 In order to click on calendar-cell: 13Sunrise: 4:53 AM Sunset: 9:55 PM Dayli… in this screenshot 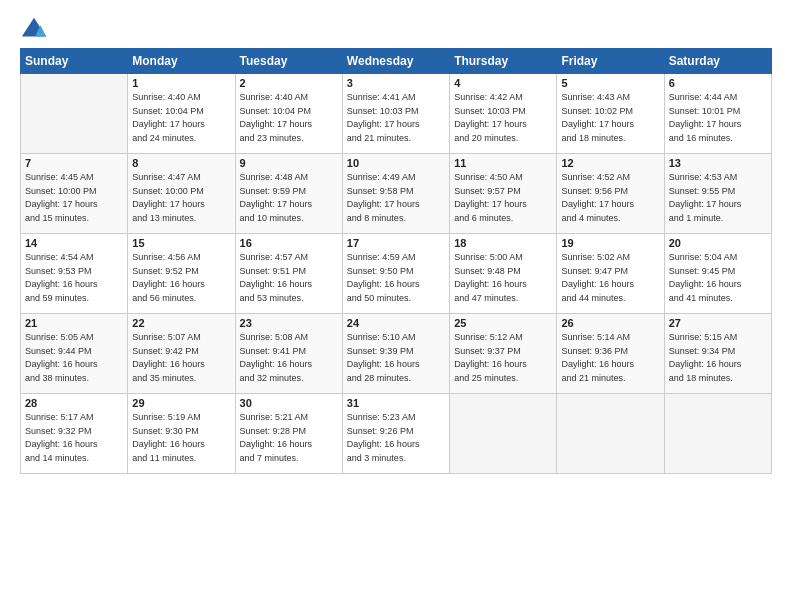, I will do `click(718, 194)`.